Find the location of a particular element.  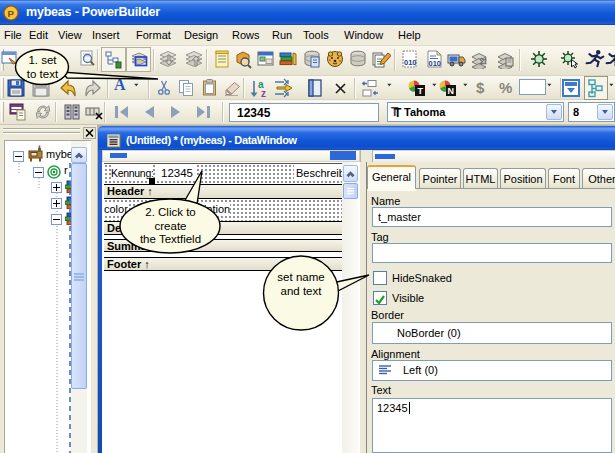

svg-text: P is located at coordinates (10, 14).